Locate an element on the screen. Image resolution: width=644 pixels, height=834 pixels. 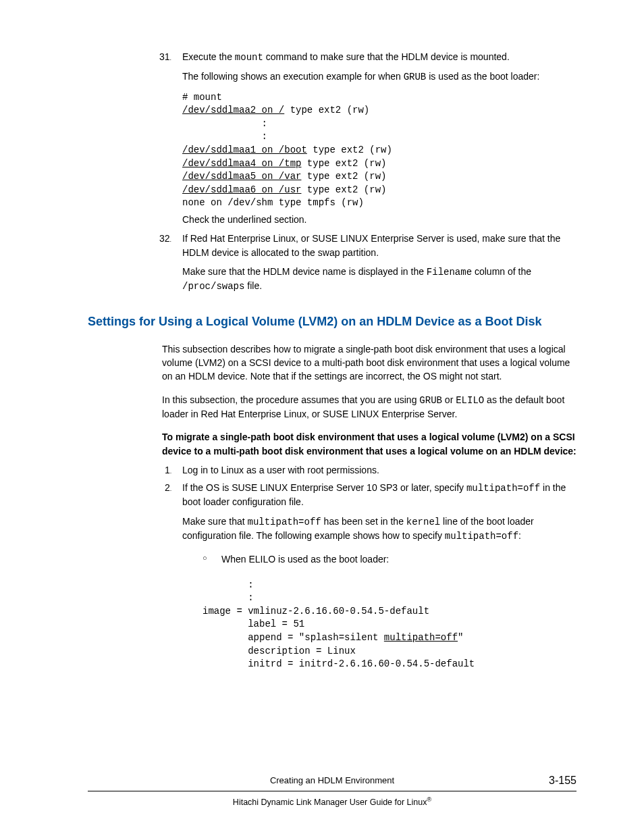
step-1: 1. Log in to Linux as a user with root p… is located at coordinates (369, 470).